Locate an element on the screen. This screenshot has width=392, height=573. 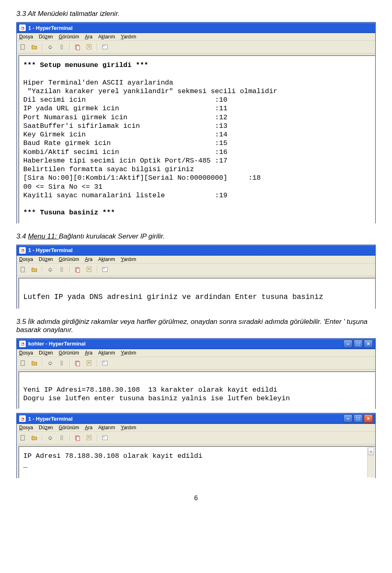
menubar: Dosya Düzen Görünüm Ara Aktarım Yardım is located at coordinates (196, 353).